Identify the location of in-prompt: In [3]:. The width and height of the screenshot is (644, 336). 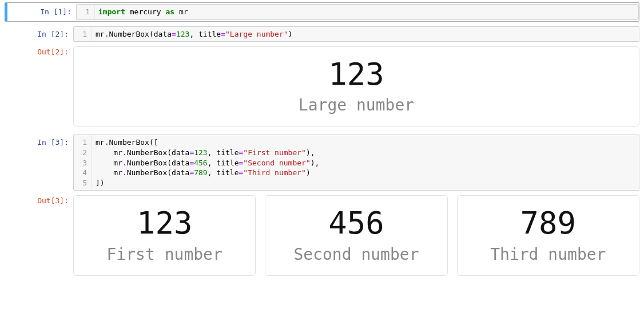
(39, 141).